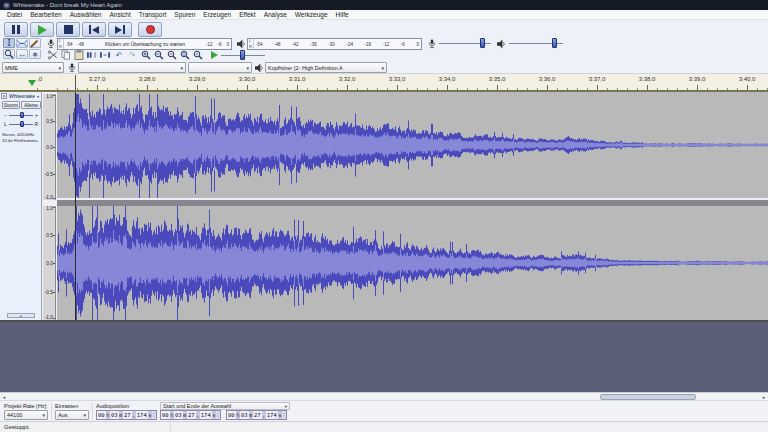  Describe the element at coordinates (22, 54) in the screenshot. I see `timeshift-tool-button: ↔` at that location.